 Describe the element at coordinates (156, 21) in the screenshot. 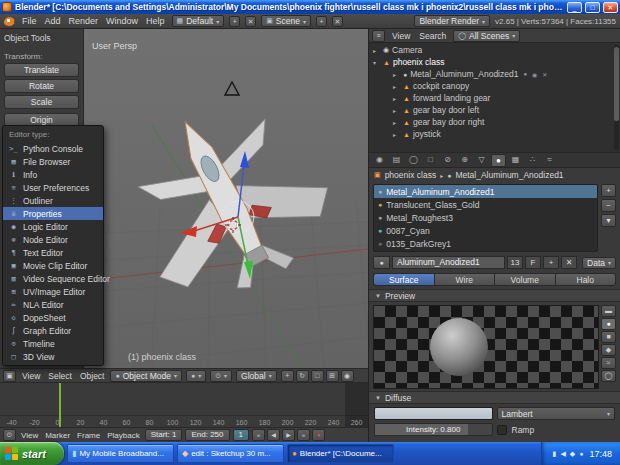

I see `menubar-item-help: Help` at that location.